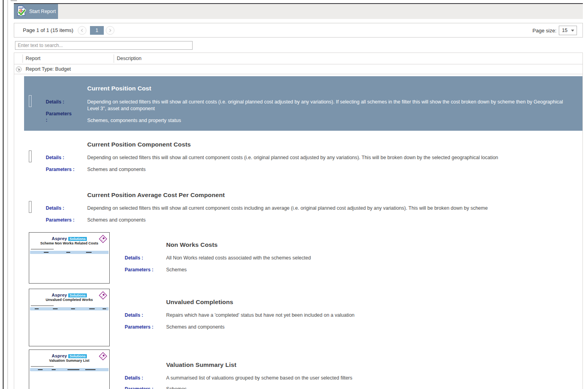 Image resolution: width=588 pixels, height=389 pixels. I want to click on toolbar: Start Report, so click(298, 11).